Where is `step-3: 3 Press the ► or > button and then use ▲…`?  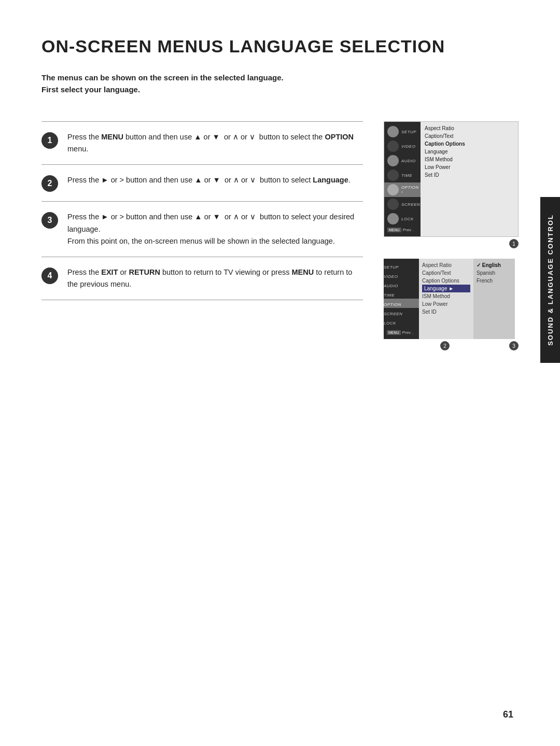
step-3: 3 Press the ► or > button and then use ▲… is located at coordinates (202, 229).